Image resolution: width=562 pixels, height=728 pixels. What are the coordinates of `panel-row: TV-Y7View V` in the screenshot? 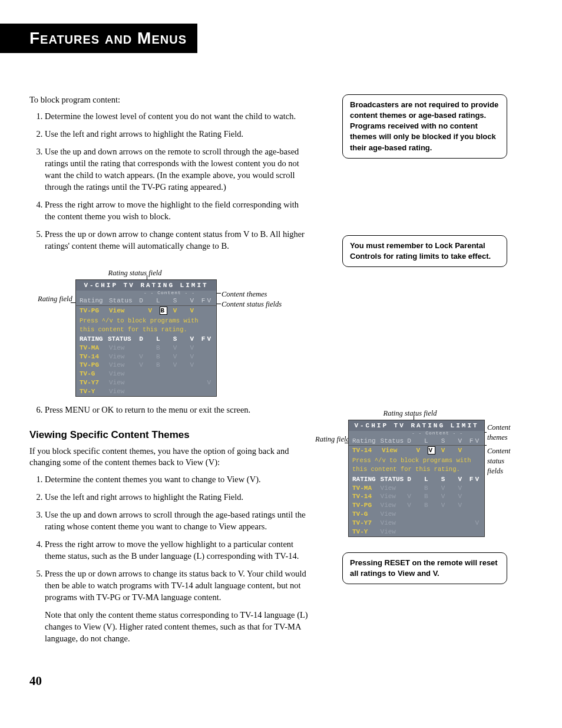 It's located at (146, 383).